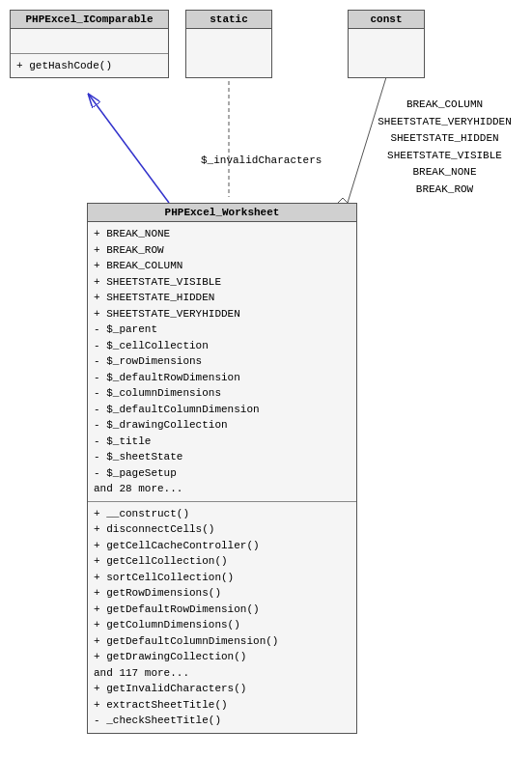 The image size is (532, 757). I want to click on const-label-6: BREAK_ROW, so click(444, 190).